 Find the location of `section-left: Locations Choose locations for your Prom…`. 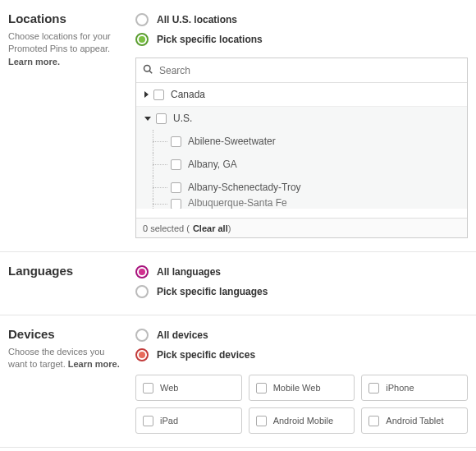

section-left: Locations Choose locations for your Prom… is located at coordinates (72, 124).